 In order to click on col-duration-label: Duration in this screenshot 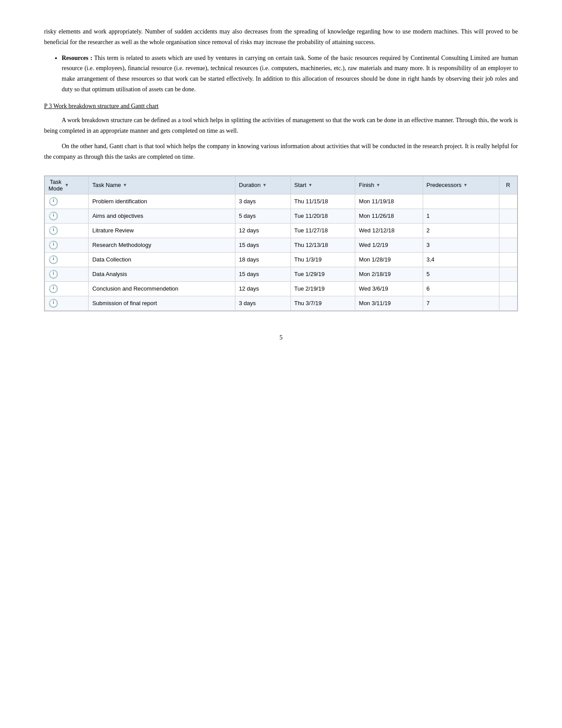, I will do `click(249, 185)`.